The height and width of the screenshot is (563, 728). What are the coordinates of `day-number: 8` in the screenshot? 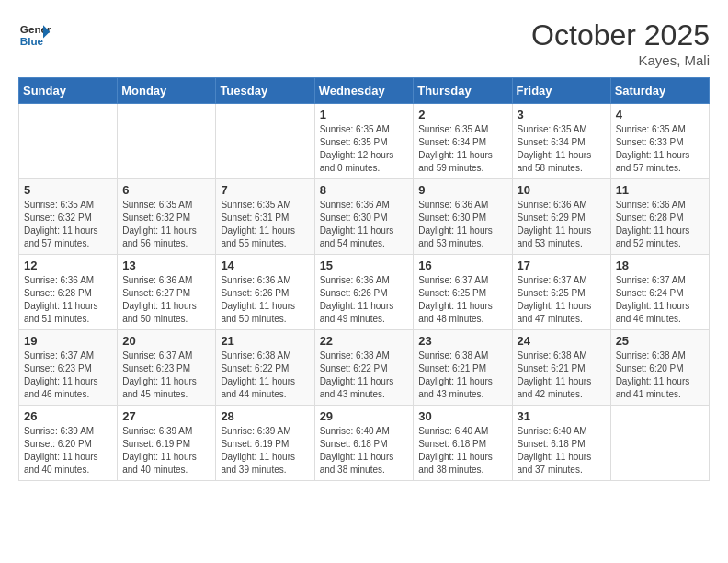 It's located at (364, 190).